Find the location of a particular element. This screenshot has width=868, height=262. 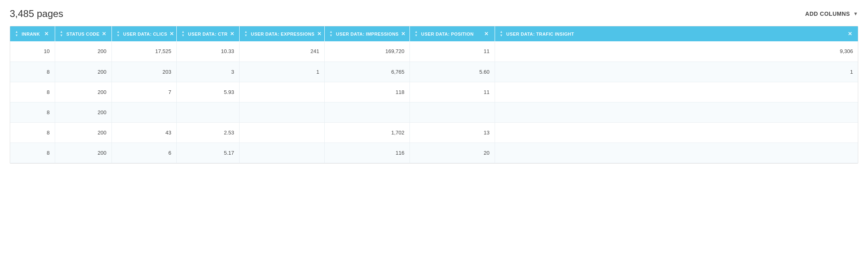

col-label-inrank: INRANK is located at coordinates (31, 34).